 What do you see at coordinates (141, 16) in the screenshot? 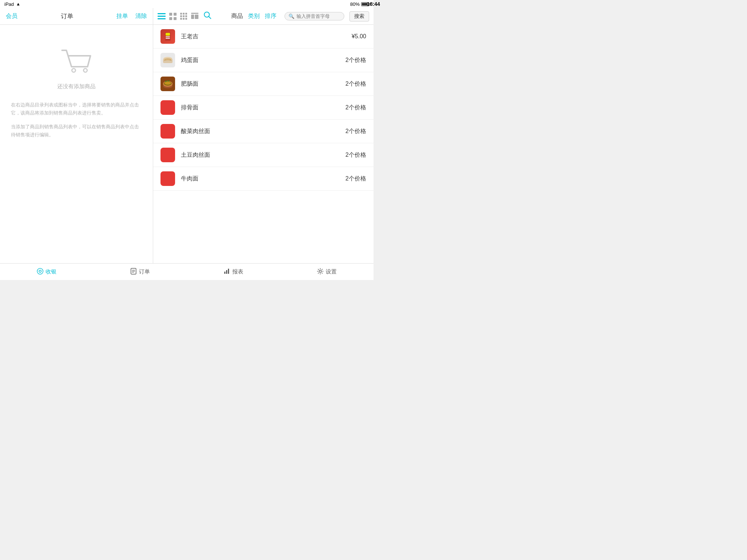
I see `clear-button: 清除` at bounding box center [141, 16].